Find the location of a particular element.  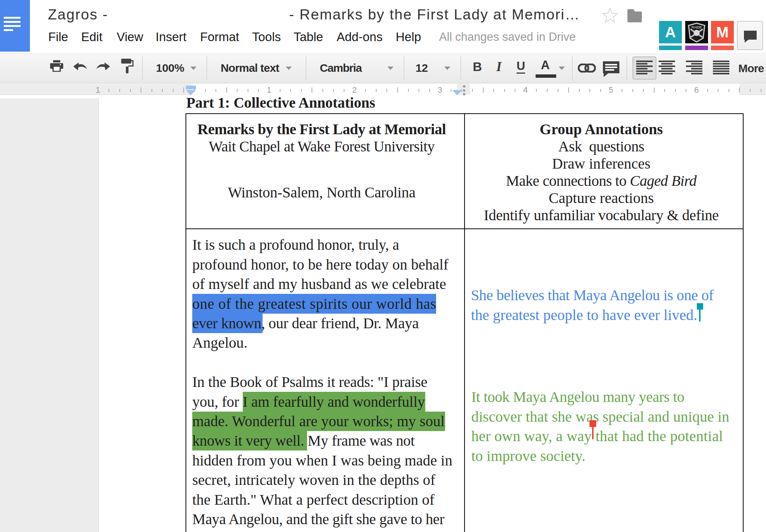

svg-text: RAIDE is located at coordinates (697, 27).